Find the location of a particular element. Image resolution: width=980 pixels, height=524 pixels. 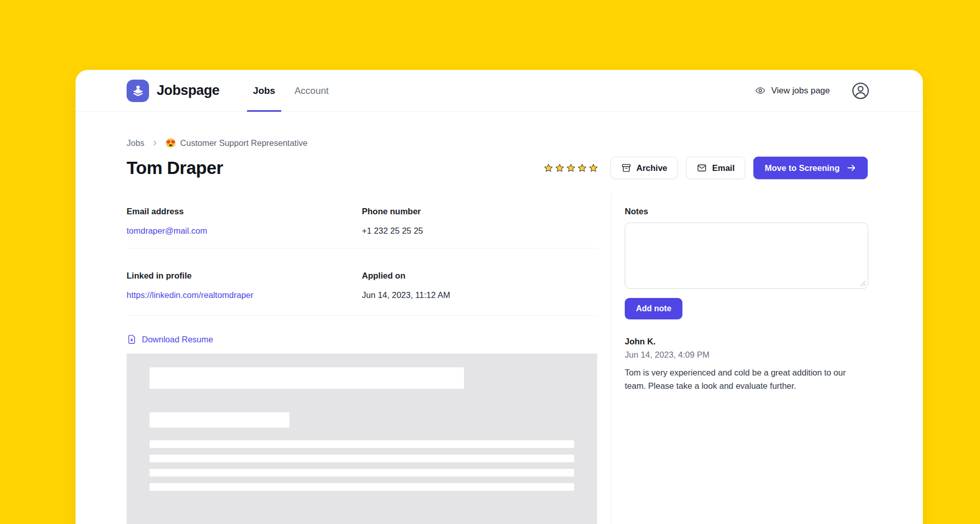

heart-eyes-emoji: 😍 is located at coordinates (170, 143).